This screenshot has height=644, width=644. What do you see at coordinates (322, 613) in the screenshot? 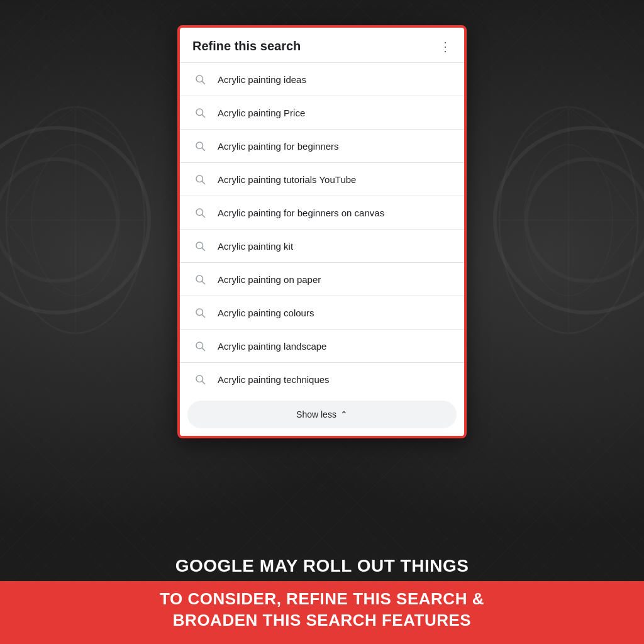
I see `bottom-subtitle: TO CONSIDER, REFINE THIS SEARCH &BROADEN…` at bounding box center [322, 613].